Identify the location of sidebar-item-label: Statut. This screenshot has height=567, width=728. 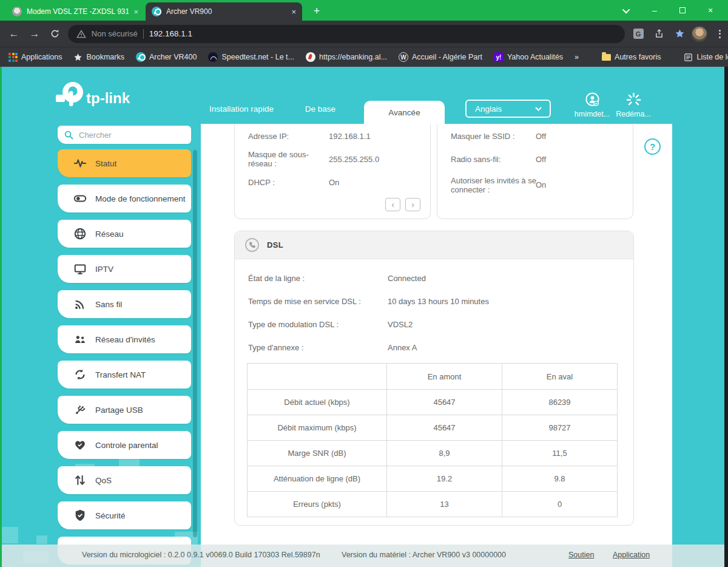
(106, 164).